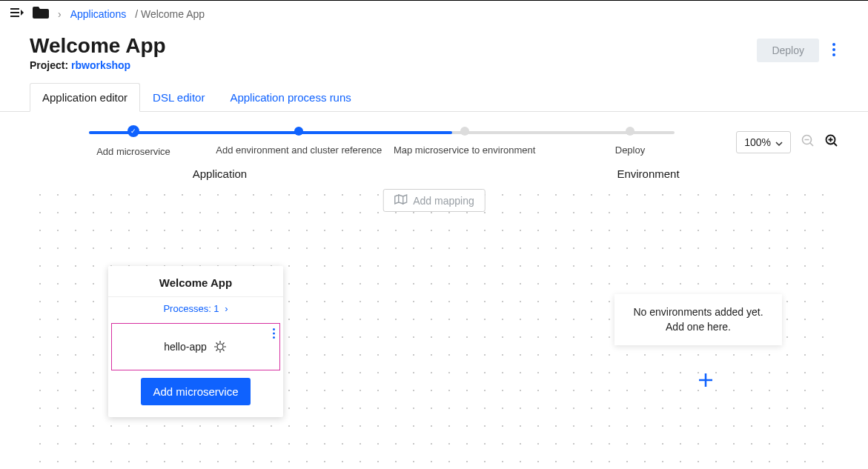  What do you see at coordinates (630, 142) in the screenshot?
I see `step-deploy: Deploy` at bounding box center [630, 142].